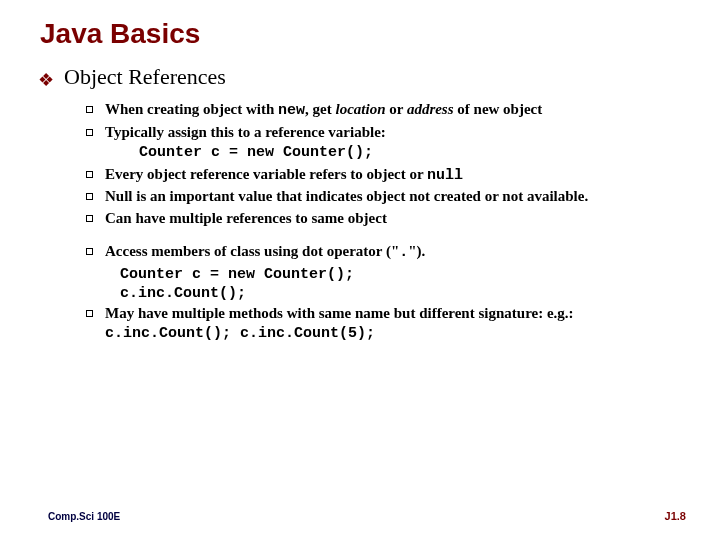 This screenshot has width=720, height=540. Describe the element at coordinates (361, 34) in the screenshot. I see `slide-title: Java Basics` at that location.